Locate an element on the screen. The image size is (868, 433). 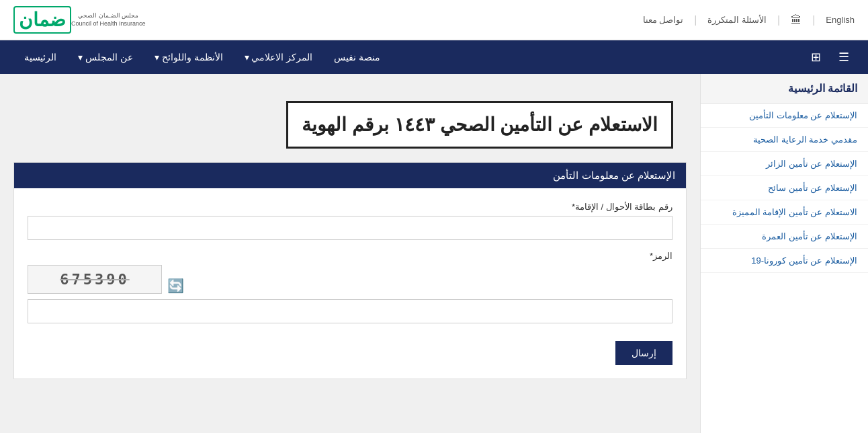
captcha-value: 675390 is located at coordinates (94, 280).